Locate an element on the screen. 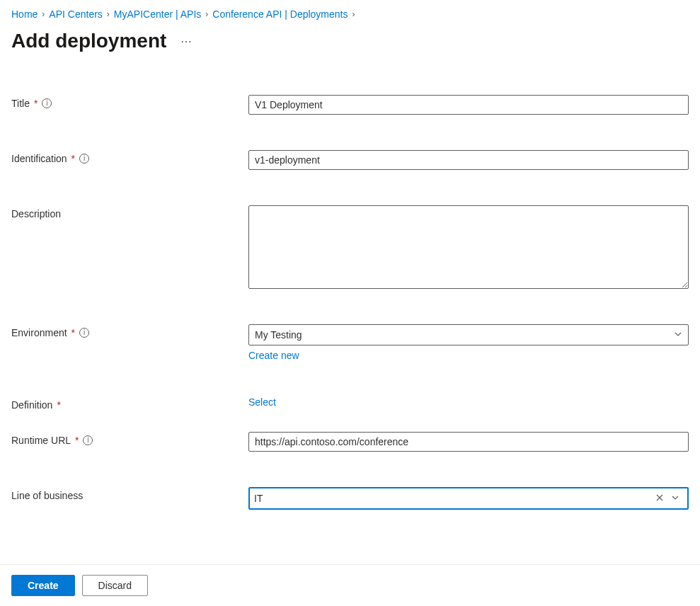 The height and width of the screenshot is (606, 700). breadcrumb: Home › API Centers › MyAPICenter | APIs … is located at coordinates (350, 14).